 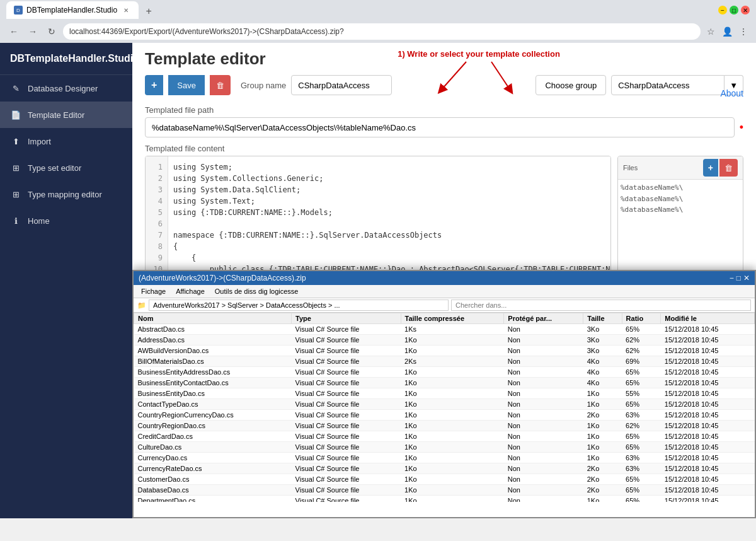 I want to click on table-row: CountryRegionCurrencyDao.csVisual C# Sou…, so click(x=445, y=415).